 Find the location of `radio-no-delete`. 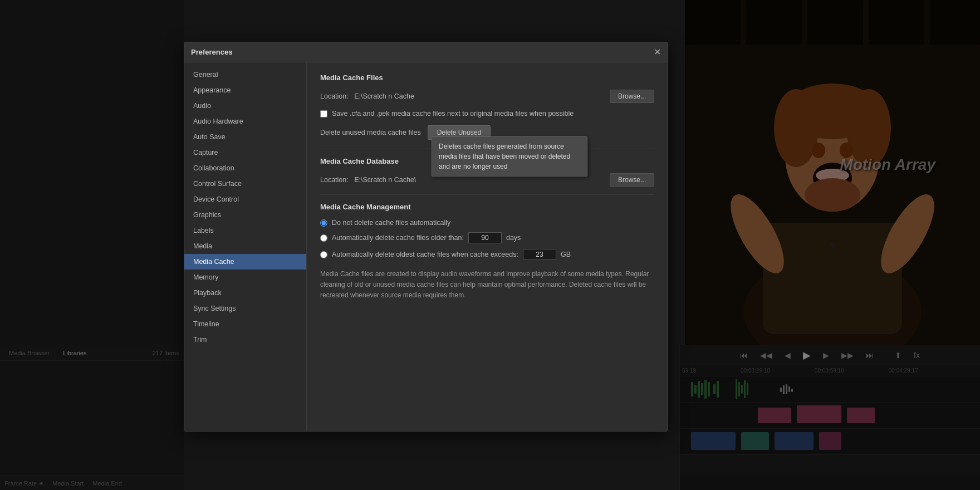

radio-no-delete is located at coordinates (324, 223).